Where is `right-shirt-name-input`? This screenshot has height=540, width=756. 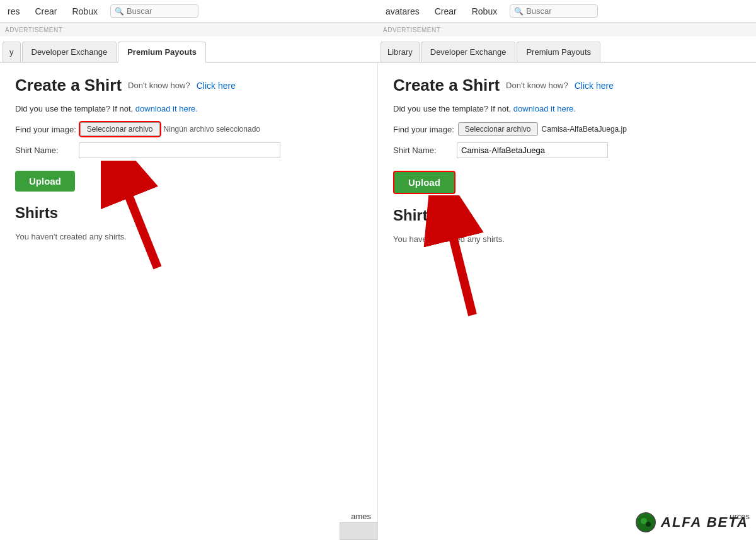 right-shirt-name-input is located at coordinates (532, 150).